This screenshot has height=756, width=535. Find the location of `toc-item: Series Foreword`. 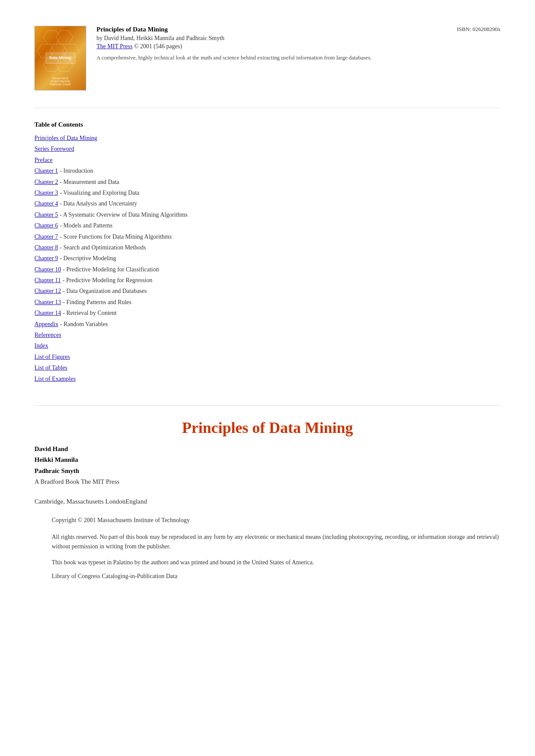

toc-item: Series Foreword is located at coordinates (268, 149).